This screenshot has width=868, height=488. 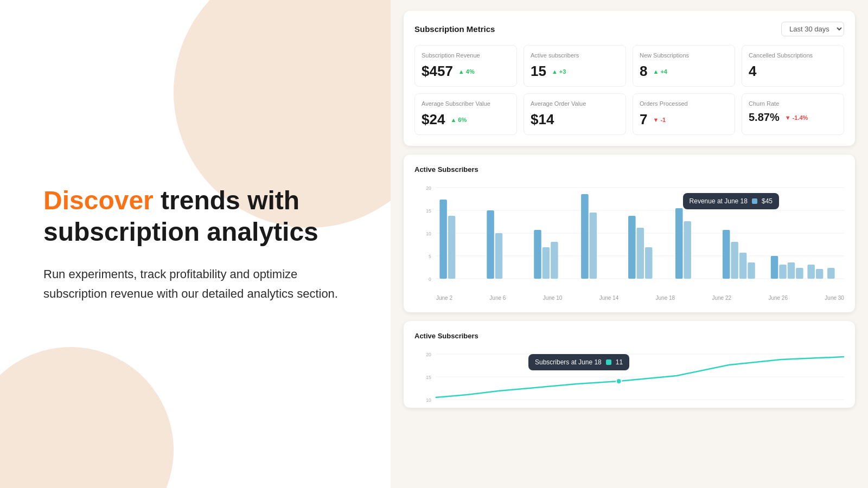 I want to click on metric-label: New Subscriptions, so click(x=684, y=55).